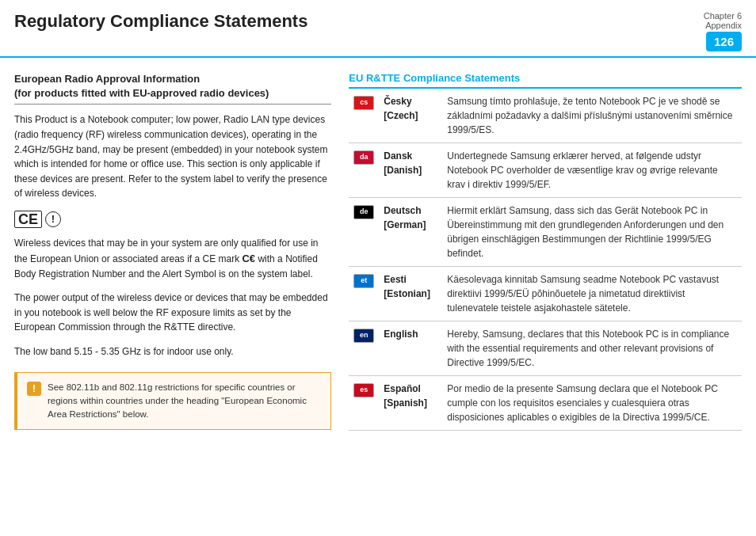  Describe the element at coordinates (364, 158) in the screenshot. I see `flag-box: da` at that location.